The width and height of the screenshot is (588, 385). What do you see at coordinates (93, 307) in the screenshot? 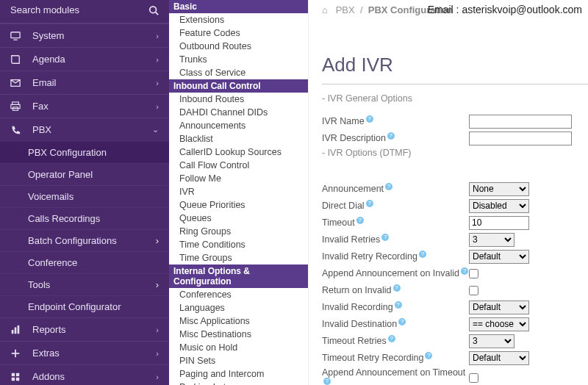
I see `subnav-label: Endpoint Configurator` at bounding box center [93, 307].